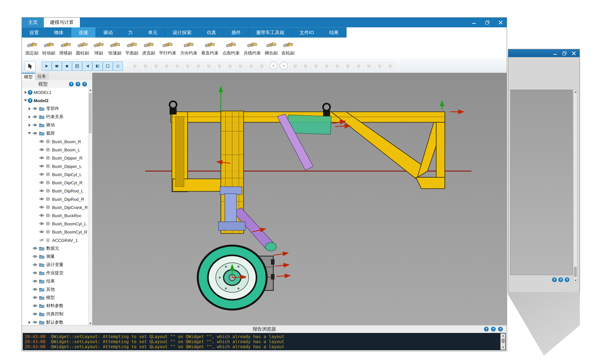 Image resolution: width=603 pixels, height=364 pixels. Describe the element at coordinates (252, 48) in the screenshot. I see `tool-共线约束: 共线约束` at that location.